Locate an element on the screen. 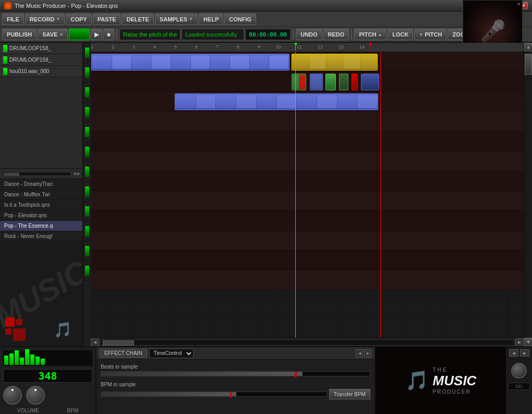  delete-button: DELETE is located at coordinates (138, 19).